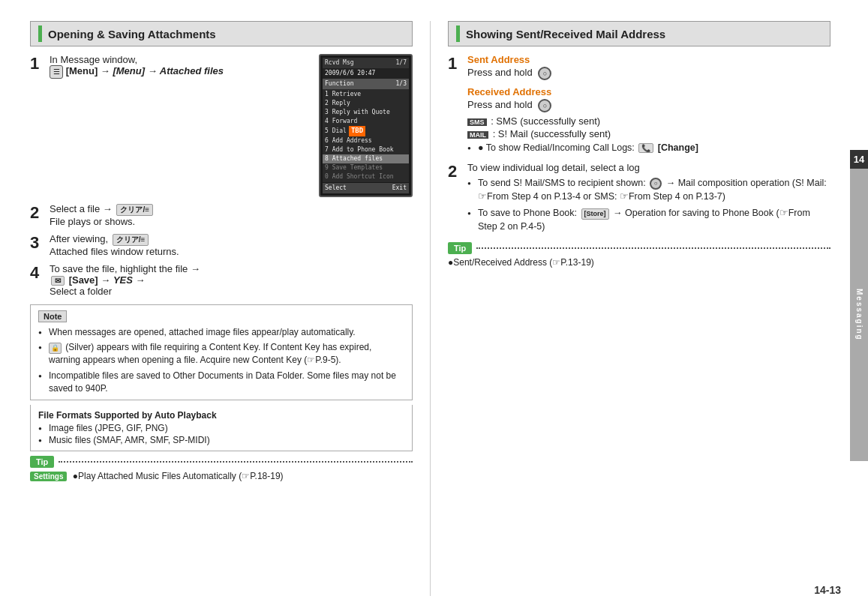  Describe the element at coordinates (649, 205) in the screenshot. I see `step2-bullets: ● To send S! Mail/SMS to recipient shown…` at that location.